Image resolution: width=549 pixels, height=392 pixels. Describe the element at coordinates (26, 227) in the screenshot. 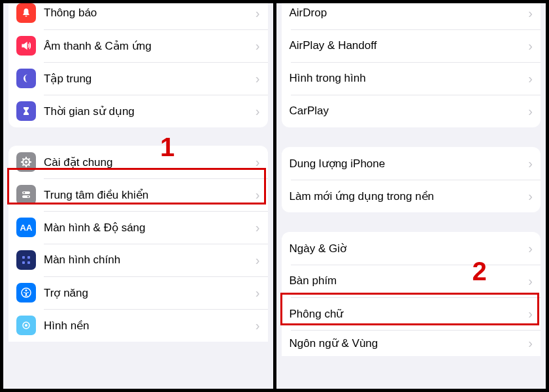

I see `text-size-icon: AA` at that location.